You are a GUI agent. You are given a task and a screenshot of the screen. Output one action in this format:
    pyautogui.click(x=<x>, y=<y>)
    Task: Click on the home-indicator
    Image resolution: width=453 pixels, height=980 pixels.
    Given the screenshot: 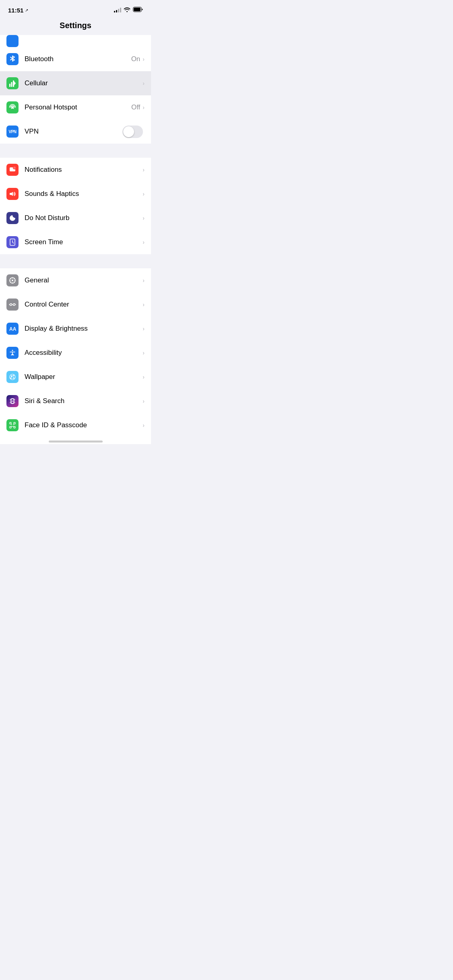 What is the action you would take?
    pyautogui.click(x=76, y=441)
    